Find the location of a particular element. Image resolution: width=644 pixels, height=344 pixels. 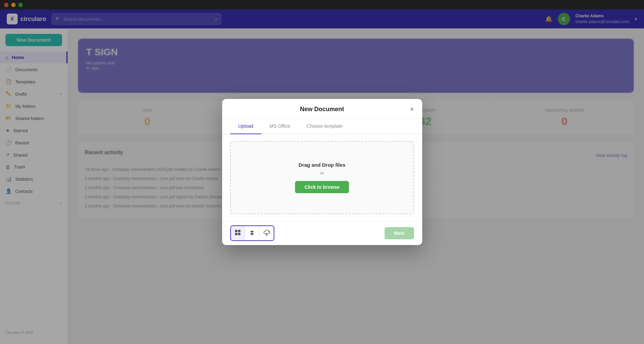

modal-title: New Document is located at coordinates (322, 109).